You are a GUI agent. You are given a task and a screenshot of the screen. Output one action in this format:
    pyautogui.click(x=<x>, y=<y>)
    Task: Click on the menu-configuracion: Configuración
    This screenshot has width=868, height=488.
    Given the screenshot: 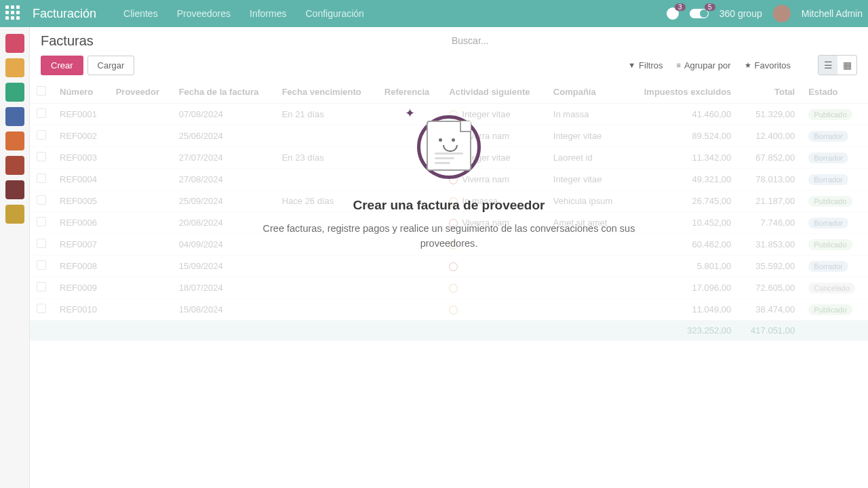 What is the action you would take?
    pyautogui.click(x=335, y=14)
    